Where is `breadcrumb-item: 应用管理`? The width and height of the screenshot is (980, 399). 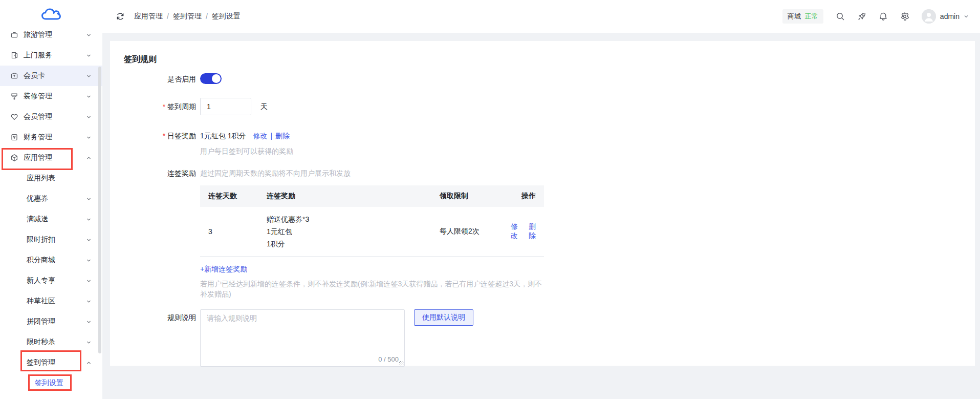
breadcrumb-item: 应用管理 is located at coordinates (148, 16).